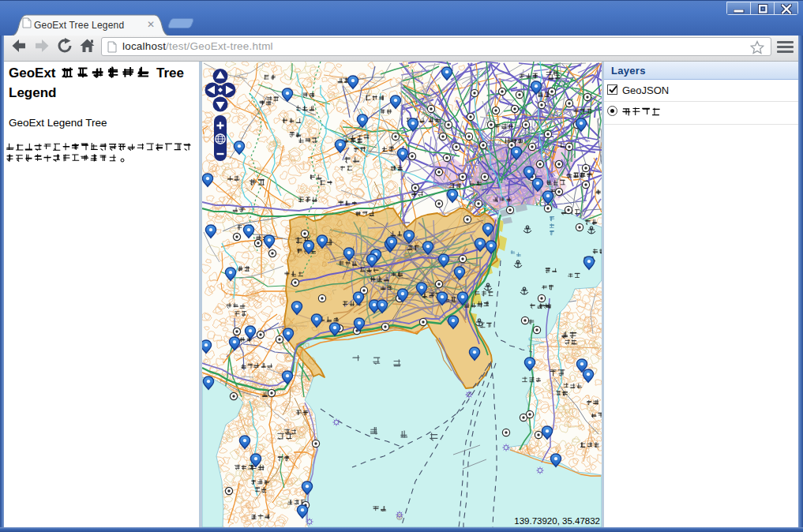  I want to click on svg-text: GeoExt, so click(32, 73).